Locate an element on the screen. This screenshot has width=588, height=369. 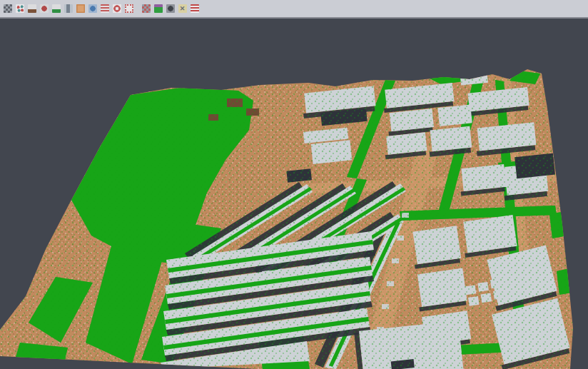
point-pick-icon-glyph is located at coordinates (44, 9).